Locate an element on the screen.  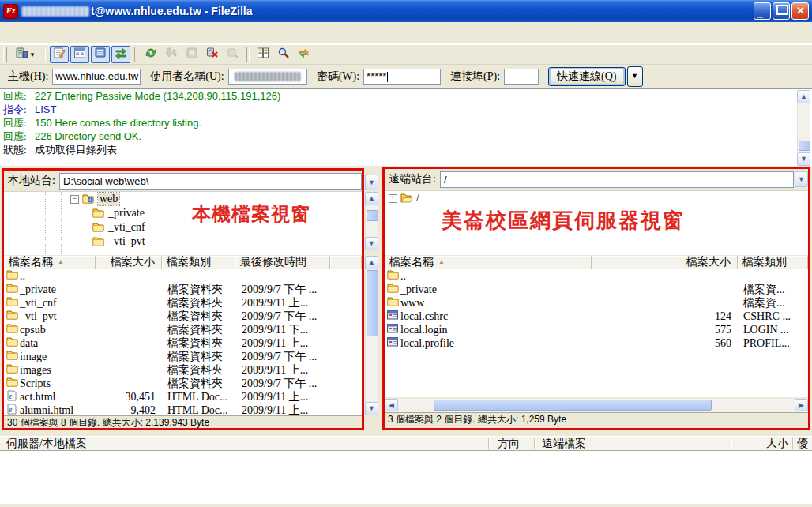
site-manager-button: ▼ is located at coordinates (25, 54).